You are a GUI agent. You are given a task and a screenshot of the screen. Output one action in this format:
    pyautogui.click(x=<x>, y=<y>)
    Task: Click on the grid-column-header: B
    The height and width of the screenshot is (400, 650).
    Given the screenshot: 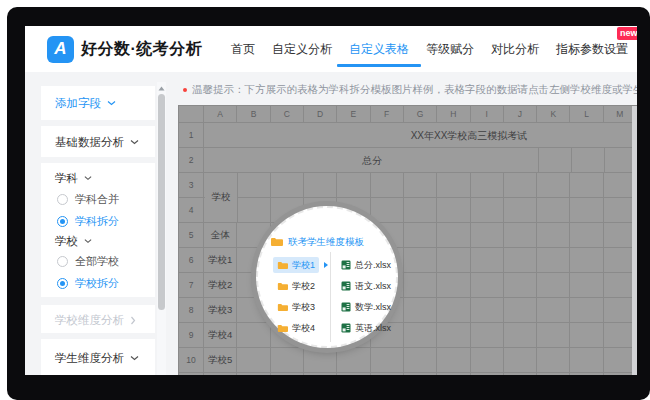 What is the action you would take?
    pyautogui.click(x=254, y=114)
    